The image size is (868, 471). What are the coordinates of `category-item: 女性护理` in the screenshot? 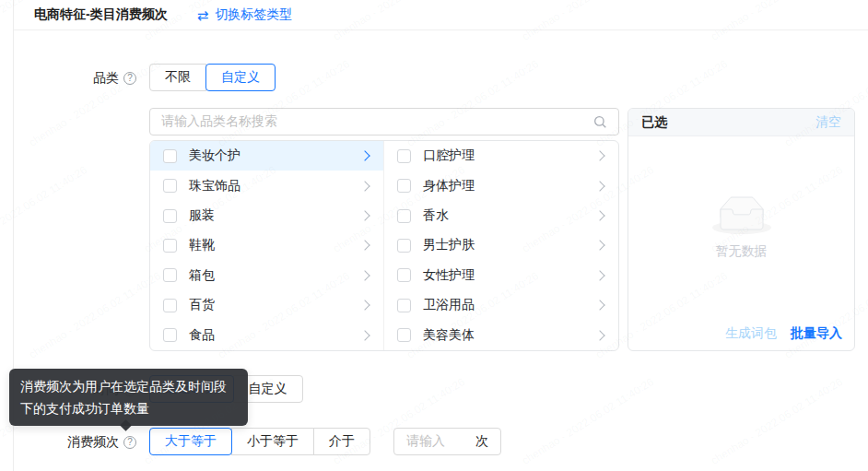 It's located at (501, 276).